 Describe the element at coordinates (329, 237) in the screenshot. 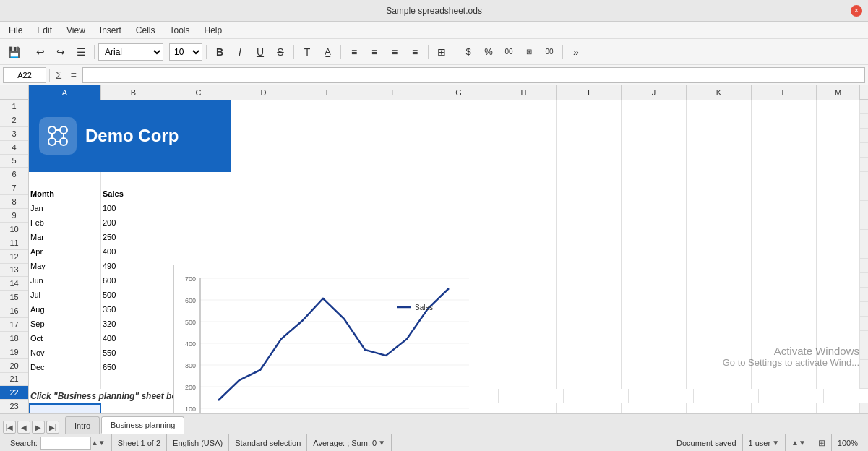

I see `cell-e10` at that location.